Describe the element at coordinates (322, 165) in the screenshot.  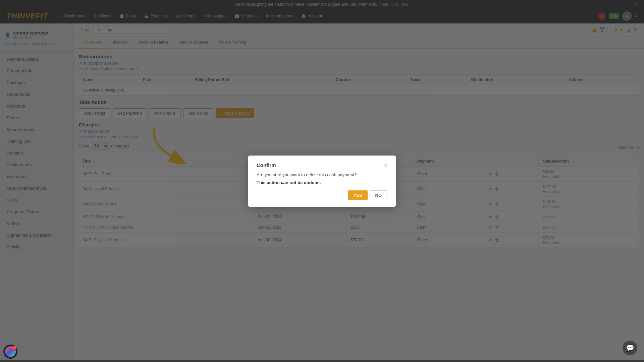
I see `modal-header: Confirm ×` at that location.